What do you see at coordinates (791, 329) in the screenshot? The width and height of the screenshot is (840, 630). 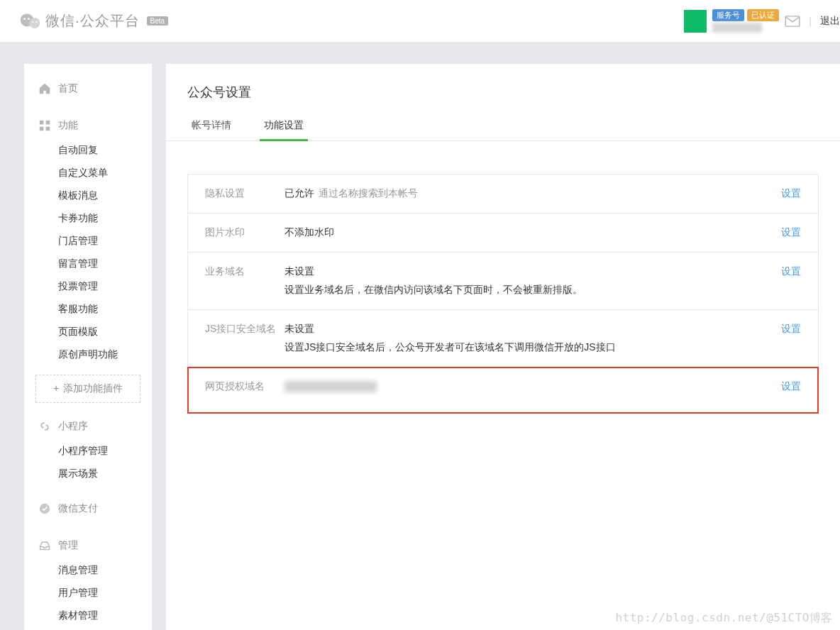 I see `row-js-domain-action: 设置` at bounding box center [791, 329].